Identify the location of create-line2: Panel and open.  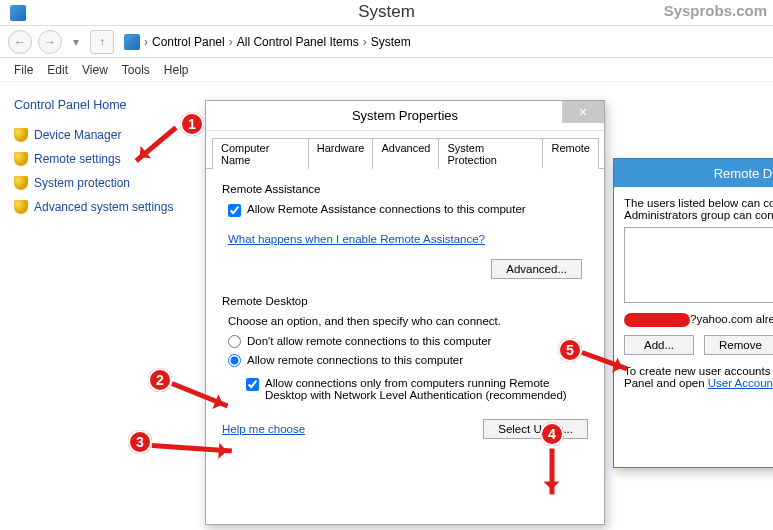
(666, 383).